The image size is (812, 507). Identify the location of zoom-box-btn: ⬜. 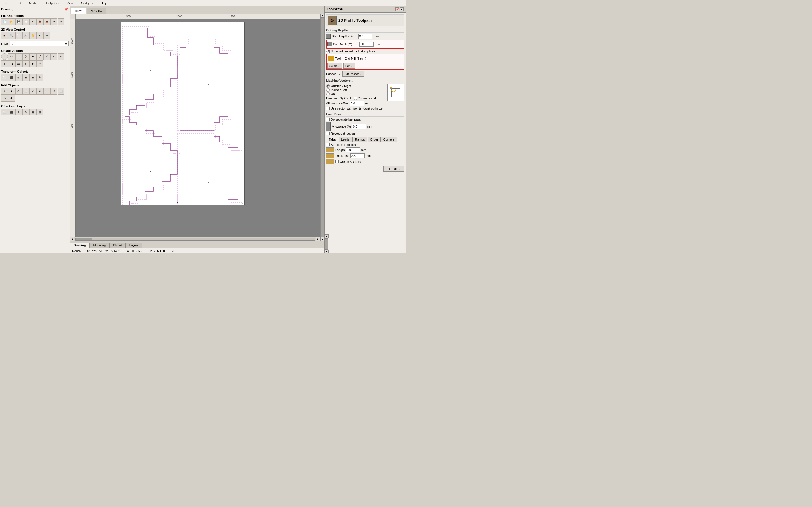
(19, 36).